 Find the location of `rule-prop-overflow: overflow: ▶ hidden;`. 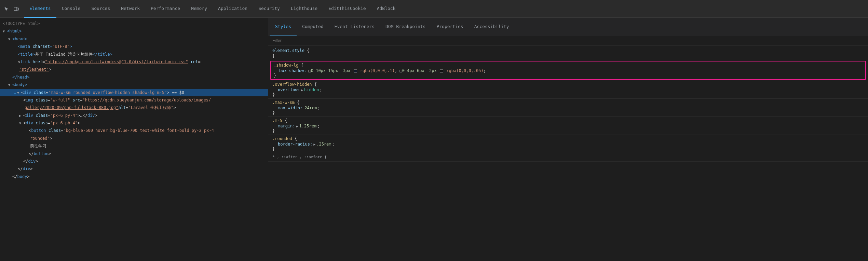

rule-prop-overflow: overflow: ▶ hidden; is located at coordinates (568, 90).